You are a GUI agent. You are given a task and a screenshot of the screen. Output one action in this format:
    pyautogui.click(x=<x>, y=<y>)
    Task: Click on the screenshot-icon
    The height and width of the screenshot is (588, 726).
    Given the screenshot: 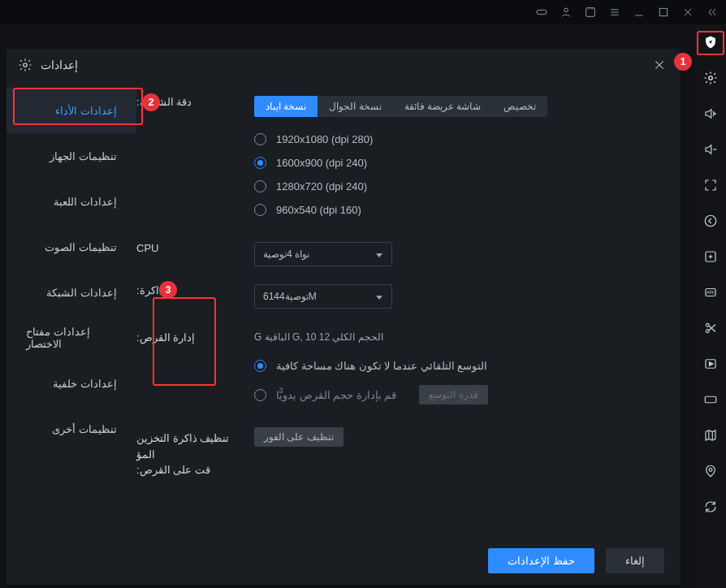 What is the action you would take?
    pyautogui.click(x=590, y=12)
    